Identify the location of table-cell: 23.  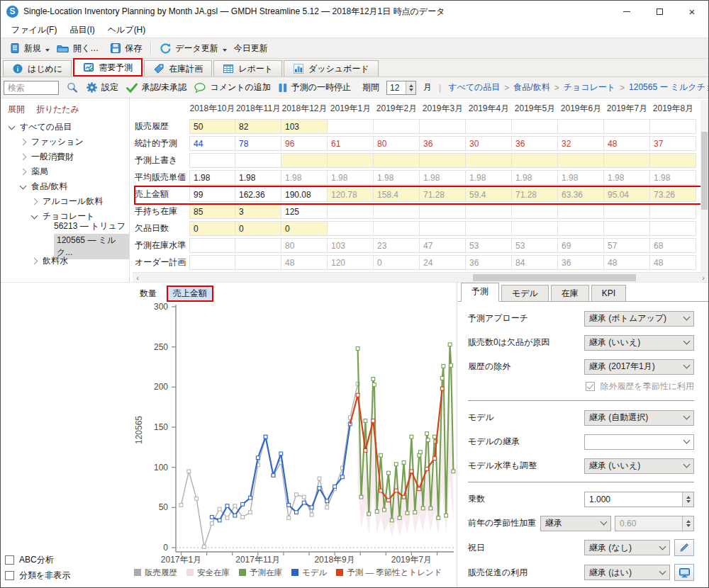
(397, 245).